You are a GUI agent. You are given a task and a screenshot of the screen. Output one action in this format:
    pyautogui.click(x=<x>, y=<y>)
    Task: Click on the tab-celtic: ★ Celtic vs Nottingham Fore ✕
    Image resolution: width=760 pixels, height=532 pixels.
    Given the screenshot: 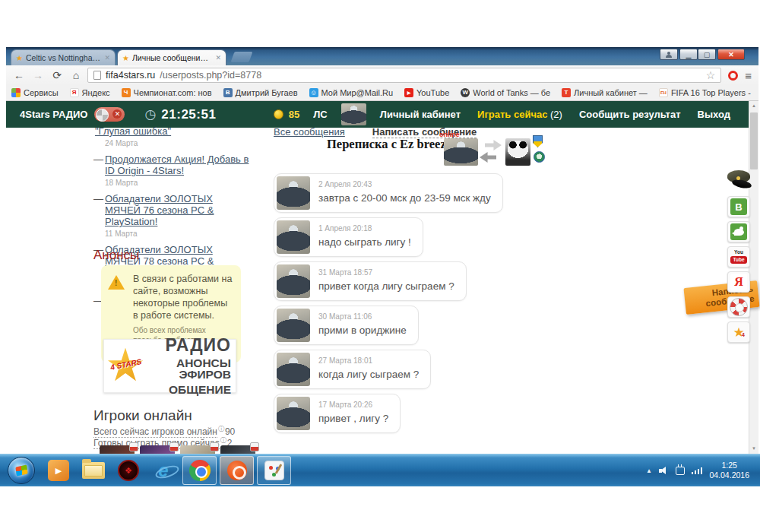 What is the action you would take?
    pyautogui.click(x=63, y=58)
    